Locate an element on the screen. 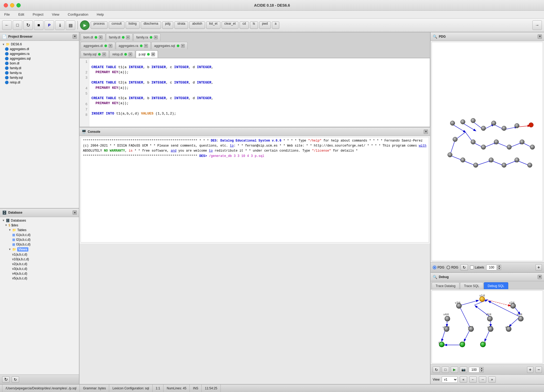  tab-close-aggregates-sql: ✕ is located at coordinates (183, 46).